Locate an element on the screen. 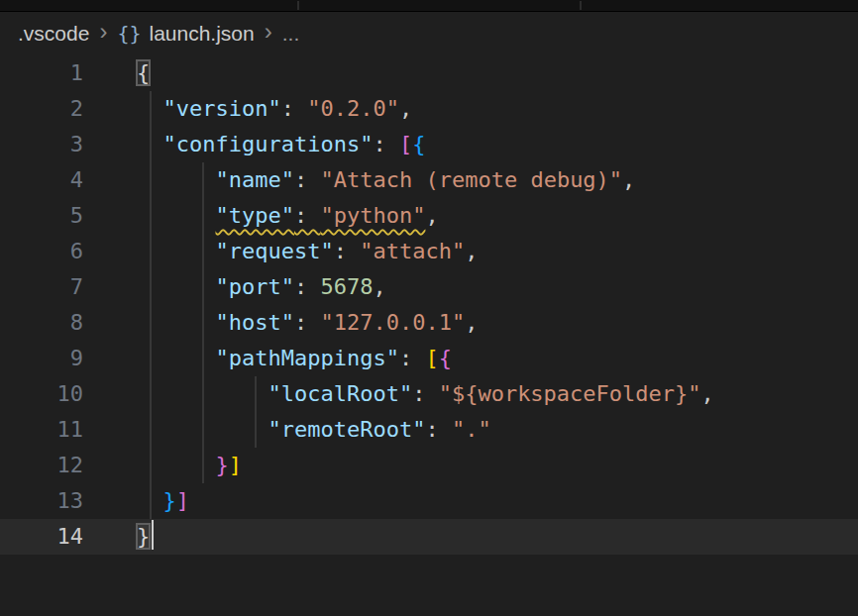 This screenshot has height=616, width=858. line-number: 9 is located at coordinates (54, 359).